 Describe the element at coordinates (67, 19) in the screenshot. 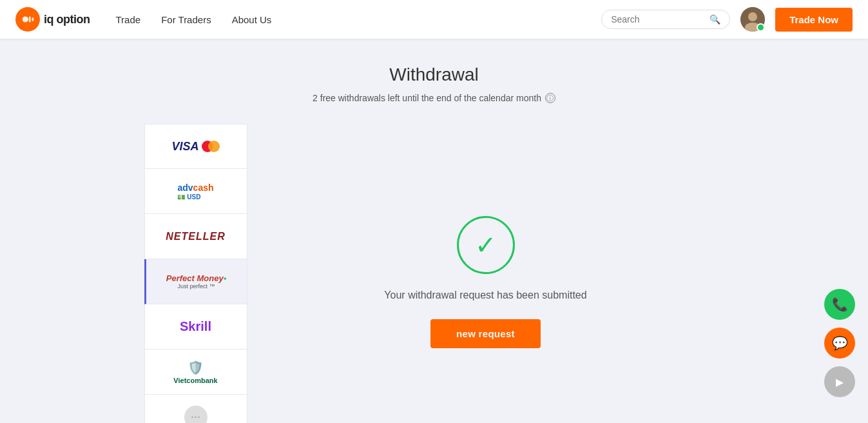

I see `logo-text: iq option` at that location.